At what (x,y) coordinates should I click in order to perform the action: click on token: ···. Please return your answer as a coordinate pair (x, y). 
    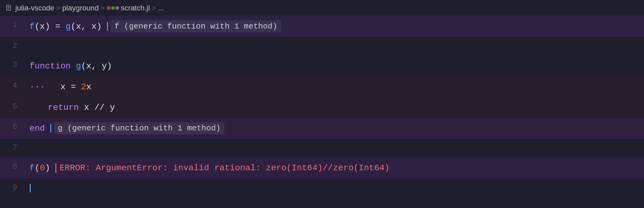
    Looking at the image, I should click on (45, 87).